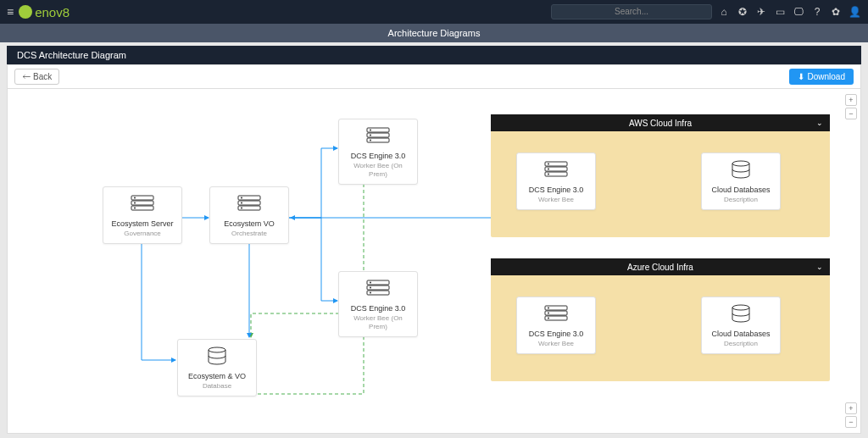  What do you see at coordinates (217, 376) in the screenshot?
I see `node-title: Ecosystem & VO` at bounding box center [217, 376].